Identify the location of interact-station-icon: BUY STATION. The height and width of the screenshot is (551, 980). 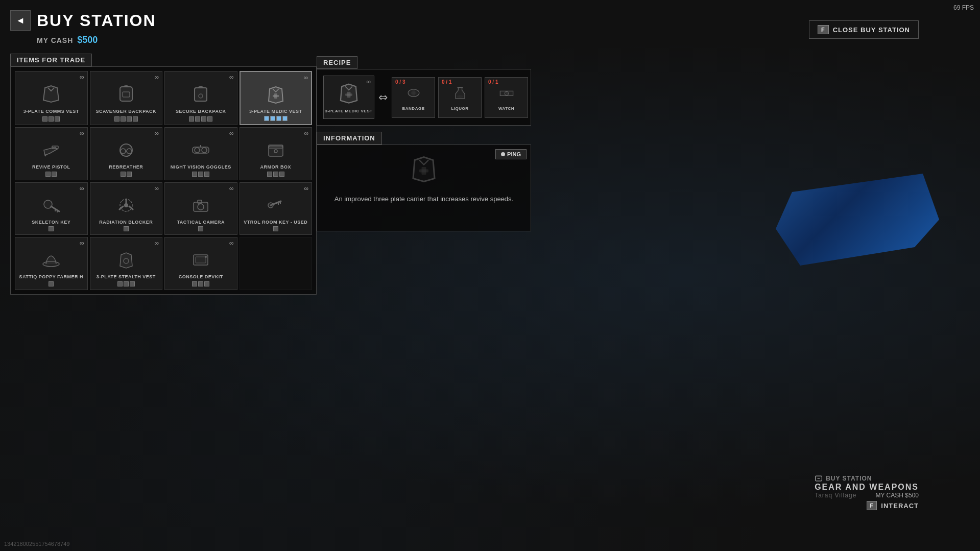
(867, 478).